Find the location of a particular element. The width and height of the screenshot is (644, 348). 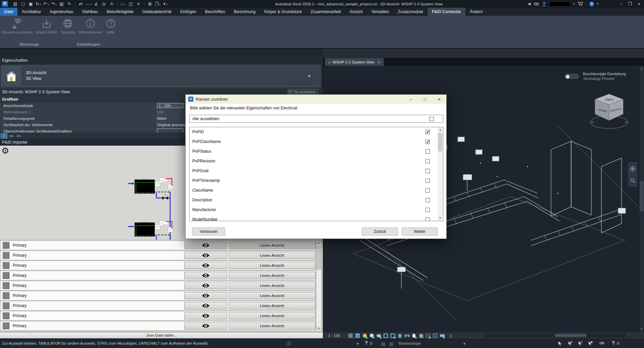

shadows-icon is located at coordinates (372, 336).